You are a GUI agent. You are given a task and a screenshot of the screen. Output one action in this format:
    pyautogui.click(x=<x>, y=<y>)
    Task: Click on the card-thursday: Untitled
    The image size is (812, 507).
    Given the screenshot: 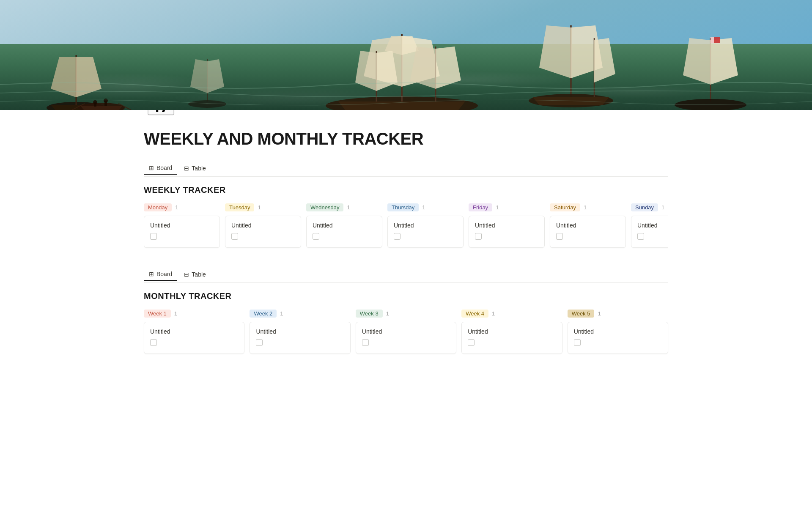 What is the action you would take?
    pyautogui.click(x=425, y=232)
    